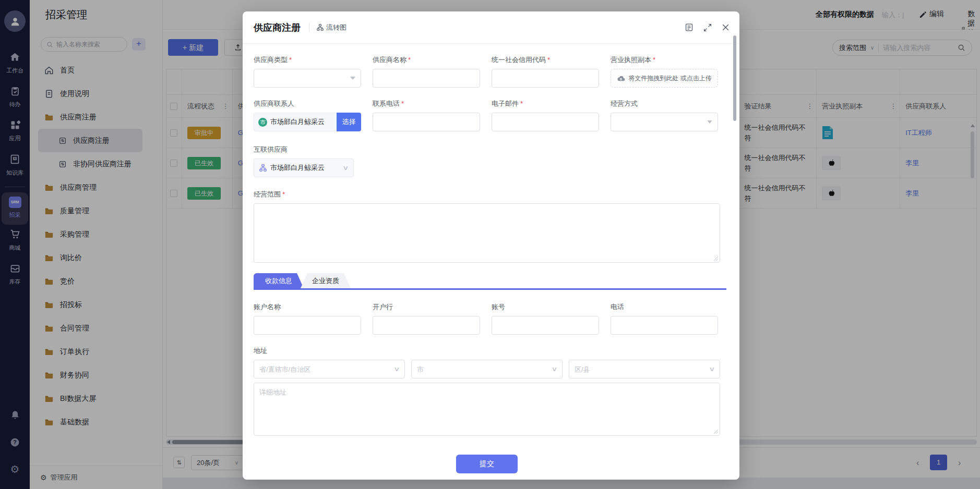 The height and width of the screenshot is (489, 980). Describe the element at coordinates (505, 103) in the screenshot. I see `field-label: 电子邮件` at that location.